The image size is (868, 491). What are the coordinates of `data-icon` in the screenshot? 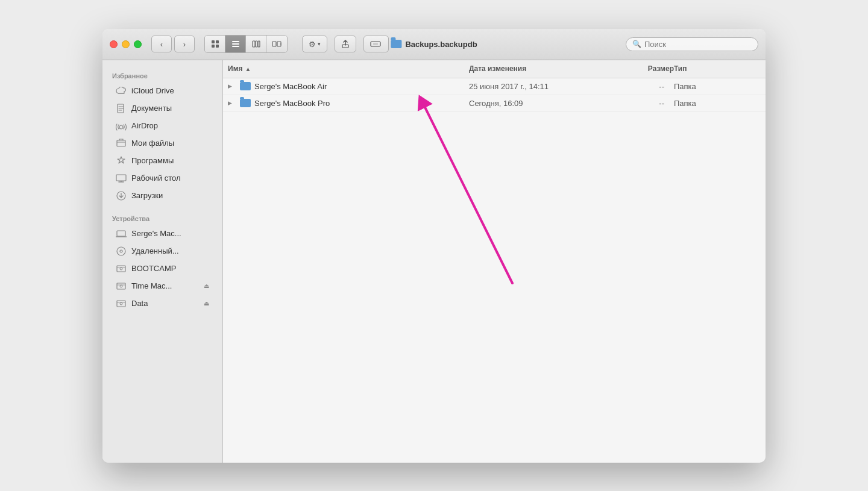 It's located at (121, 304).